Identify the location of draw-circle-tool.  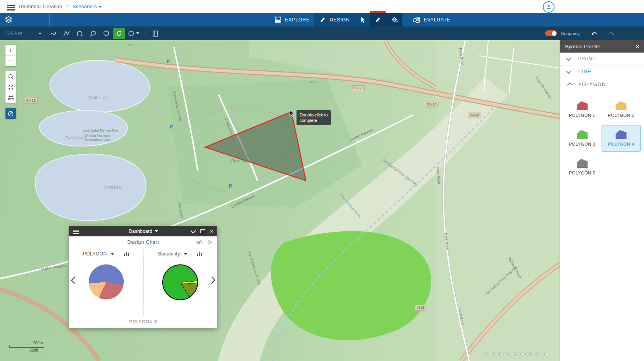
(133, 33).